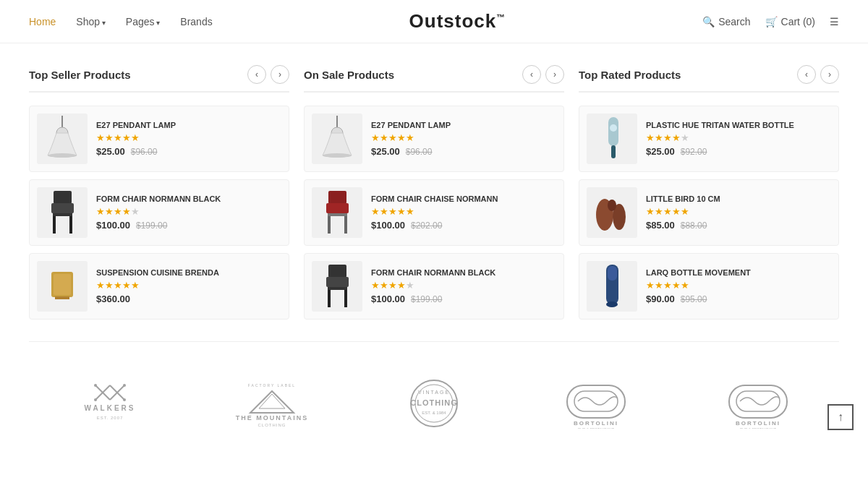 Image resolution: width=868 pixels, height=488 pixels. What do you see at coordinates (629, 75) in the screenshot?
I see `top-rated-title: Top Rated Products` at bounding box center [629, 75].